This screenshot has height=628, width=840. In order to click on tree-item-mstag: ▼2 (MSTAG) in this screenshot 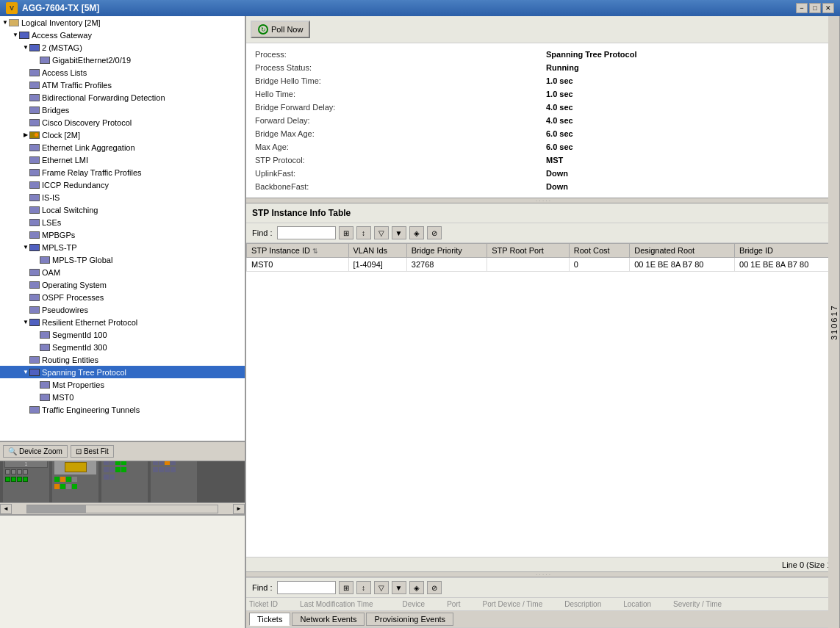, I will do `click(122, 47)`.